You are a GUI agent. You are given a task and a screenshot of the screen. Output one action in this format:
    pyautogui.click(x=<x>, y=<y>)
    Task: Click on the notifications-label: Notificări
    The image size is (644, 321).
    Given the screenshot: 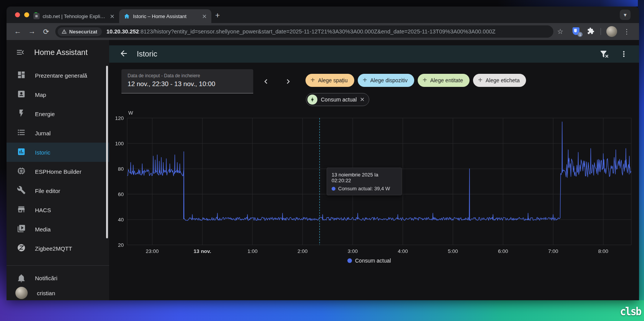 What is the action you would take?
    pyautogui.click(x=46, y=278)
    